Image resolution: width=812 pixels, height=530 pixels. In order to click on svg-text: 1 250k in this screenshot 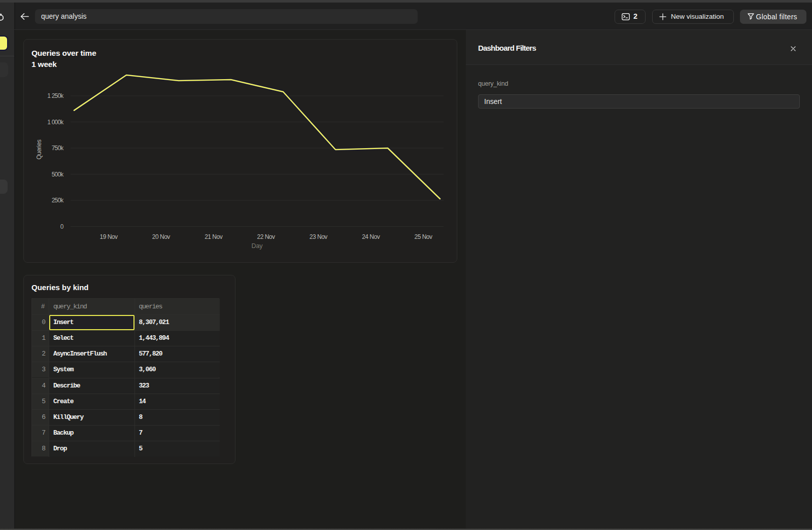, I will do `click(56, 96)`.